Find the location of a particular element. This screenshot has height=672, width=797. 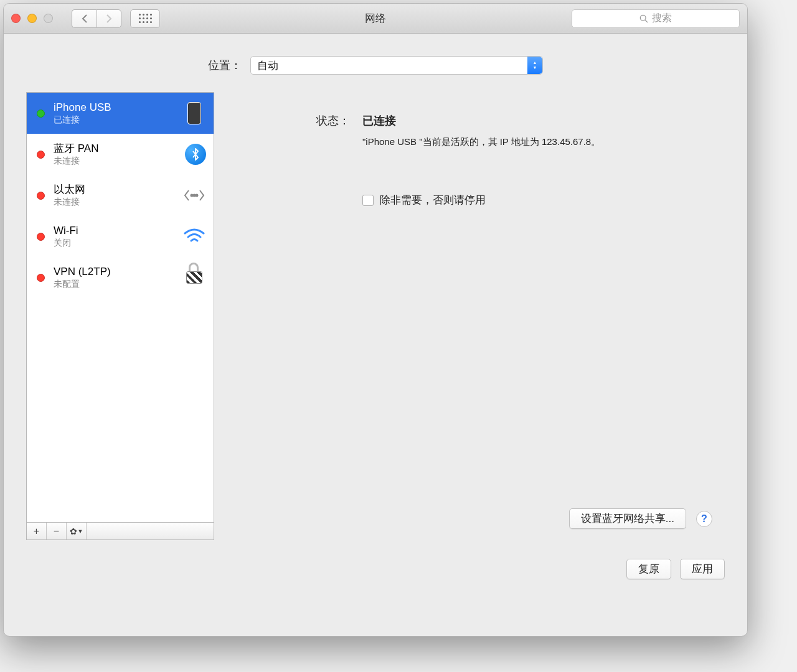

disable-checkbox-label: 除非需要，否则请停用 is located at coordinates (433, 200).